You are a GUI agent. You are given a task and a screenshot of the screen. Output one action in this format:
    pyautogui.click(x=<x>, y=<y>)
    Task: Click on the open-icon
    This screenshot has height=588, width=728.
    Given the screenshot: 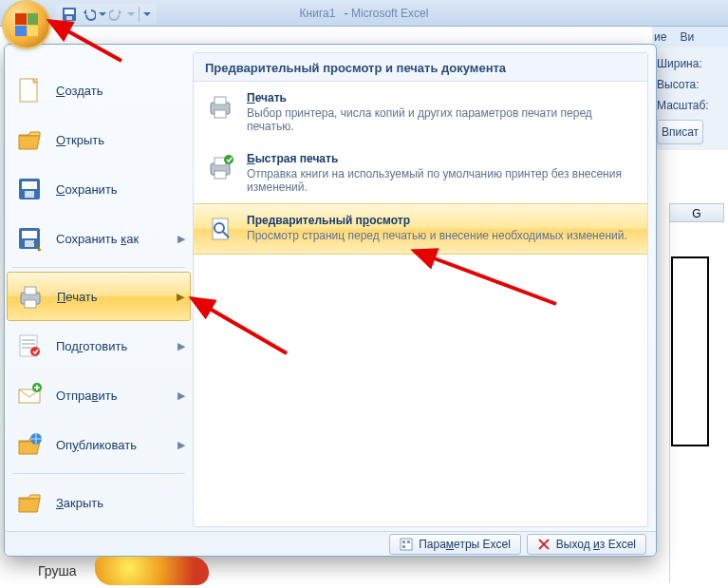 What is the action you would take?
    pyautogui.click(x=29, y=140)
    